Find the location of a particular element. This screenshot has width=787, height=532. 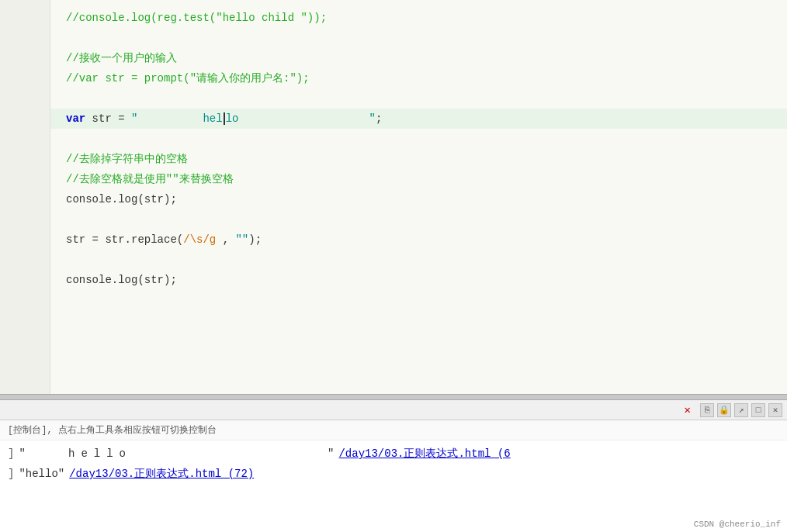

code-semicolon: ; is located at coordinates (379, 119).